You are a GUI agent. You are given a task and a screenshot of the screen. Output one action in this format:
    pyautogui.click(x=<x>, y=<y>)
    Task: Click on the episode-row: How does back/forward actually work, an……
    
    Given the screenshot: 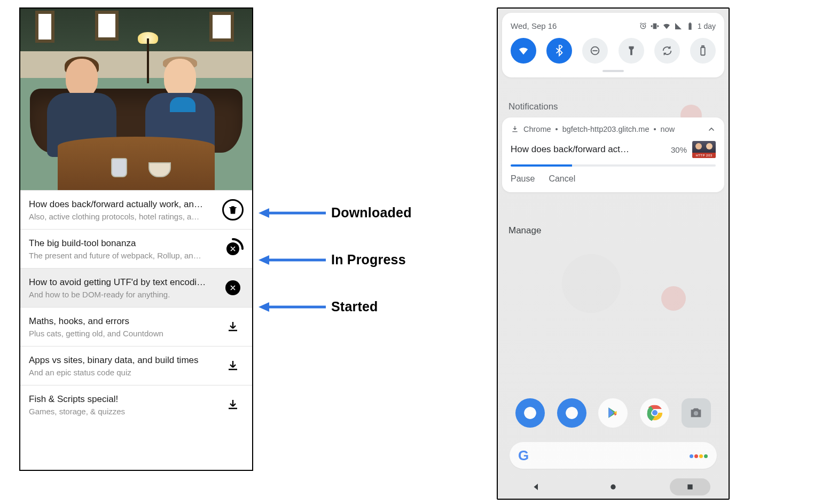 What is the action you would take?
    pyautogui.click(x=136, y=209)
    